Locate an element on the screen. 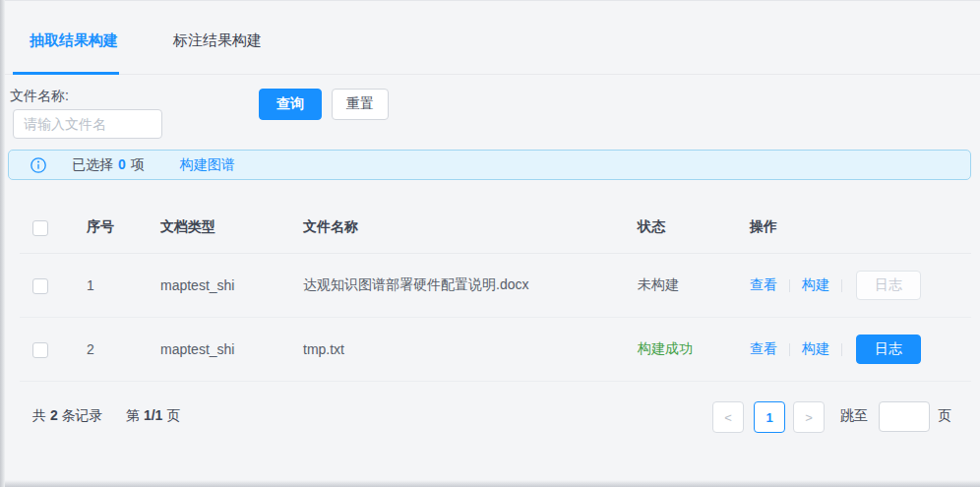 The height and width of the screenshot is (487, 980). select-all-checkbox is located at coordinates (40, 228).